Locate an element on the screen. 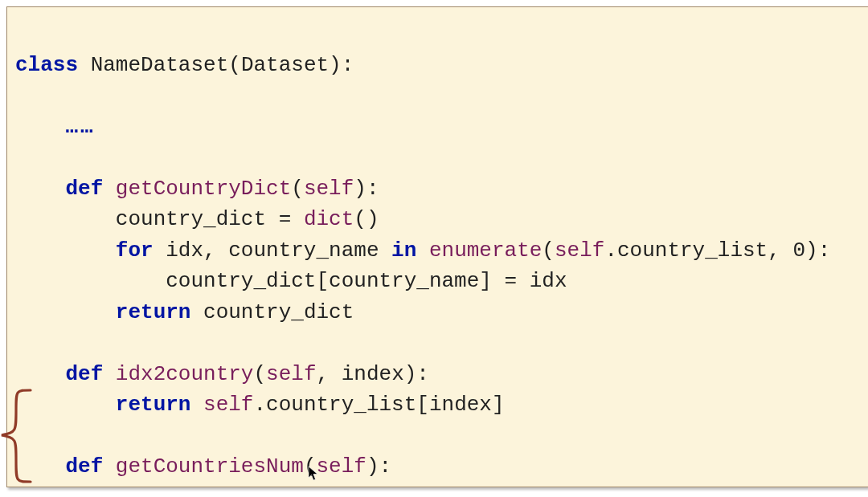  code-line-1: class NameDataset(Dataset): is located at coordinates (185, 65).